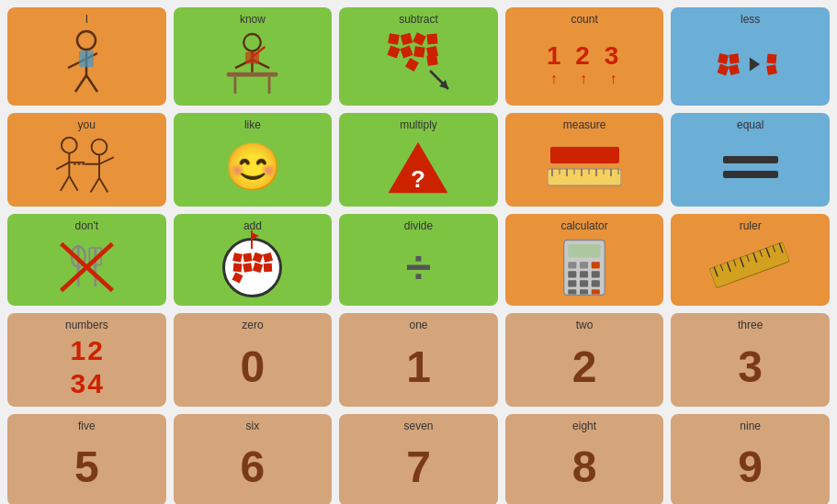 The height and width of the screenshot is (504, 837). Describe the element at coordinates (750, 160) in the screenshot. I see `card-equal: equal` at that location.